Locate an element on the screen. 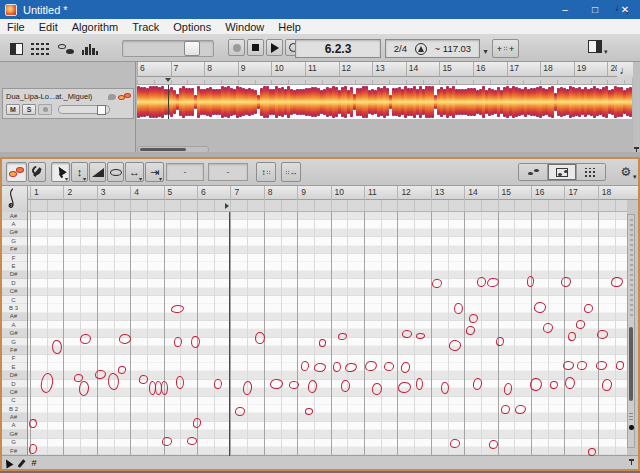 This screenshot has height=473, width=640. pitch-row-label: B 3 is located at coordinates (14, 308).